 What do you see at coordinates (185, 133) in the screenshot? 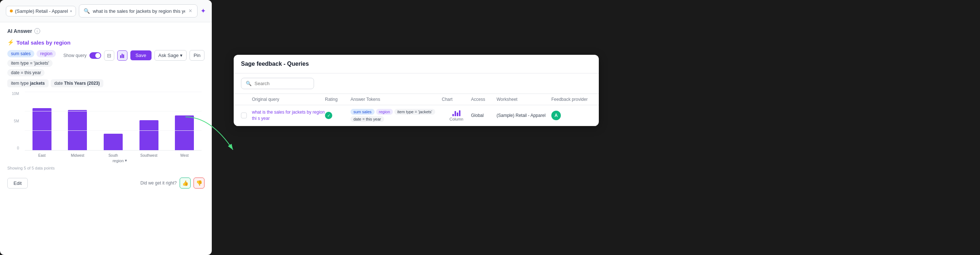
I see `bar-west` at bounding box center [185, 133].